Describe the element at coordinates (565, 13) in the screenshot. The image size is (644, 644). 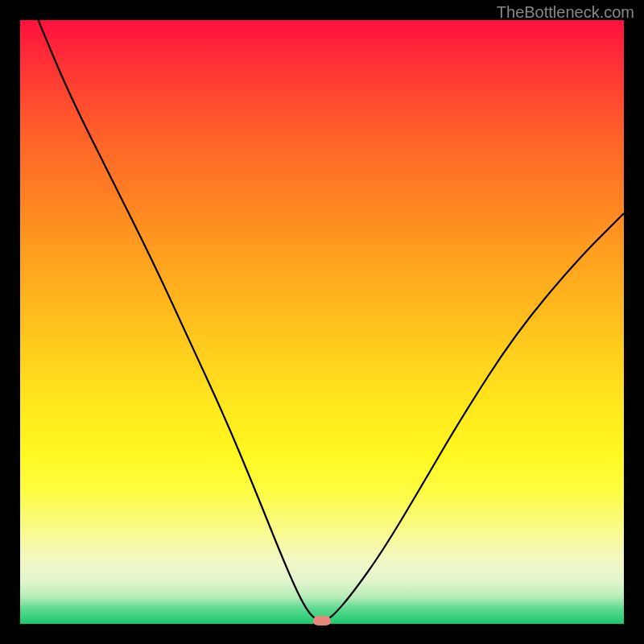
I see `watermark-text: TheBottleneck.com` at that location.